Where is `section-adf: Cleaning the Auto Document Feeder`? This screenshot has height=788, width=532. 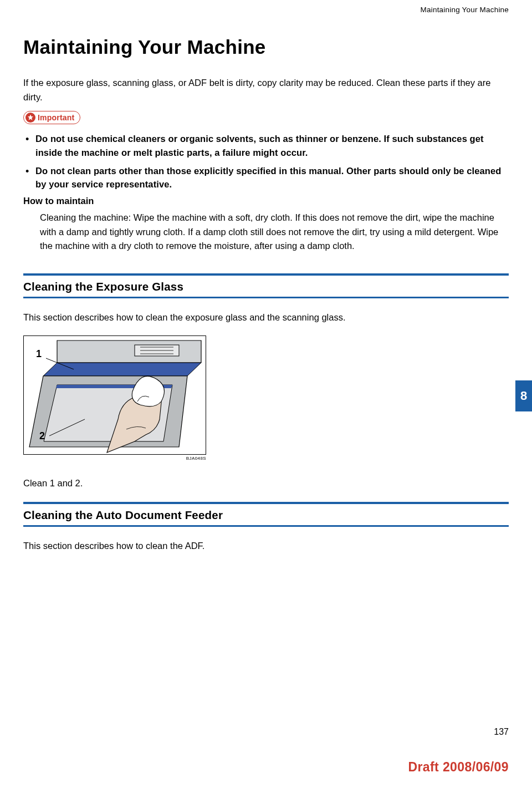
section-adf: Cleaning the Auto Document Feeder is located at coordinates (266, 515).